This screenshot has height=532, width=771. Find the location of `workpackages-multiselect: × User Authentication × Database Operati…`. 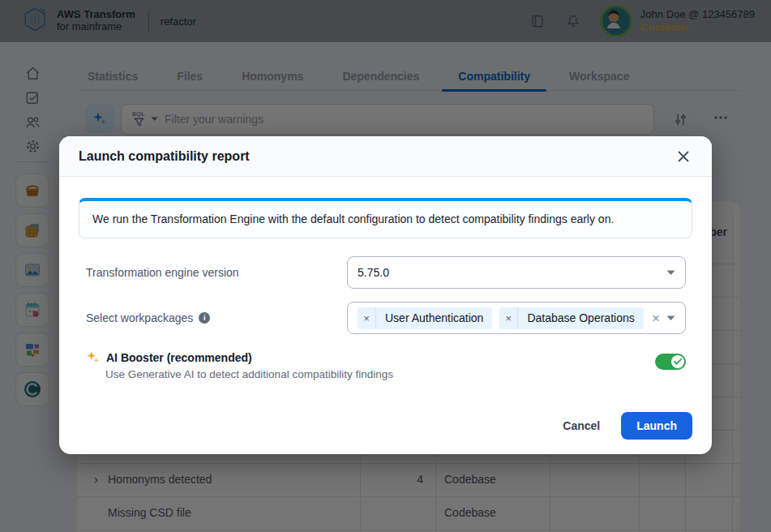

workpackages-multiselect: × User Authentication × Database Operati… is located at coordinates (516, 318).